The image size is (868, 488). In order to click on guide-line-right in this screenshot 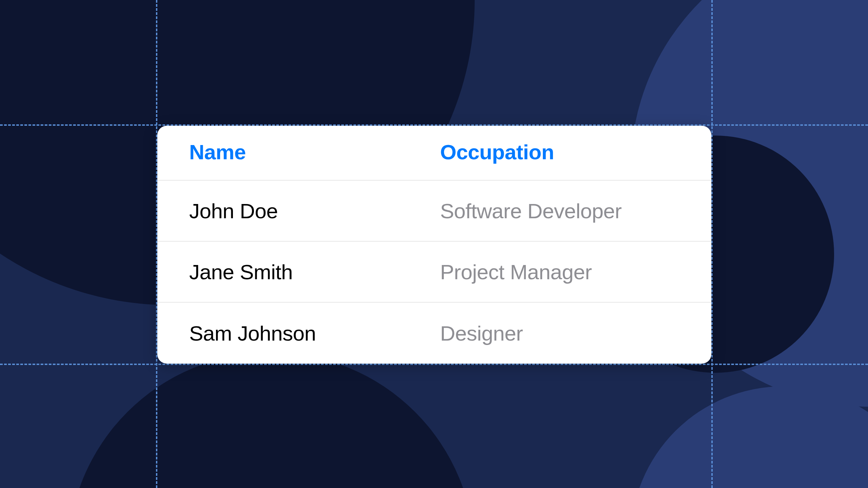, I will do `click(712, 244)`.